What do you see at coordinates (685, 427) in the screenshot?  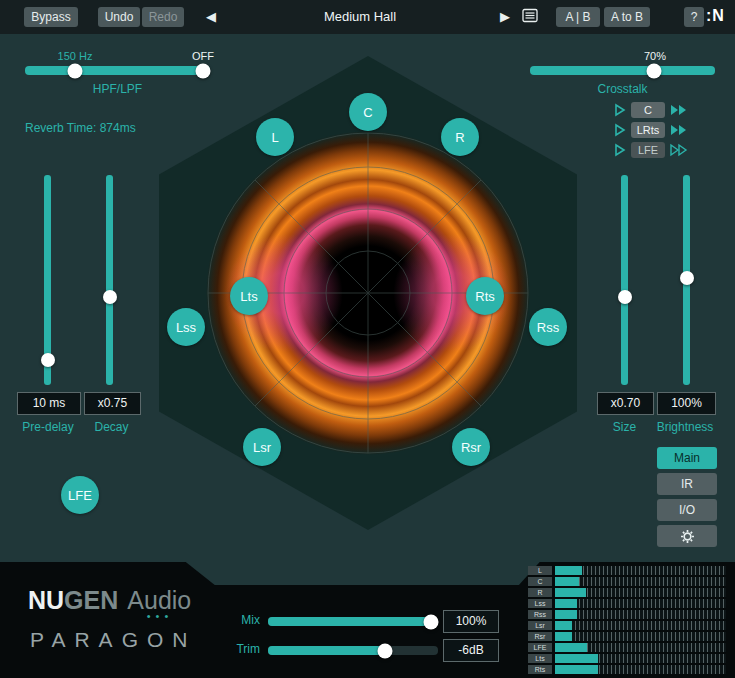 I see `brightness-label: Brightness` at bounding box center [685, 427].